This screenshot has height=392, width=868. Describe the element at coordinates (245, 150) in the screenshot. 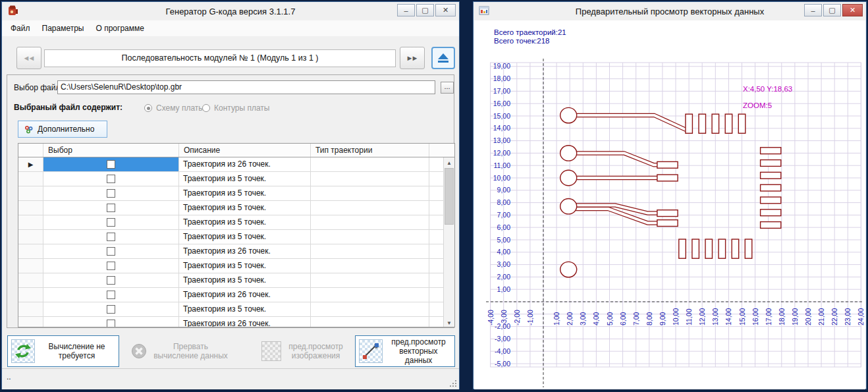

I see `column-header-description: Описание` at that location.